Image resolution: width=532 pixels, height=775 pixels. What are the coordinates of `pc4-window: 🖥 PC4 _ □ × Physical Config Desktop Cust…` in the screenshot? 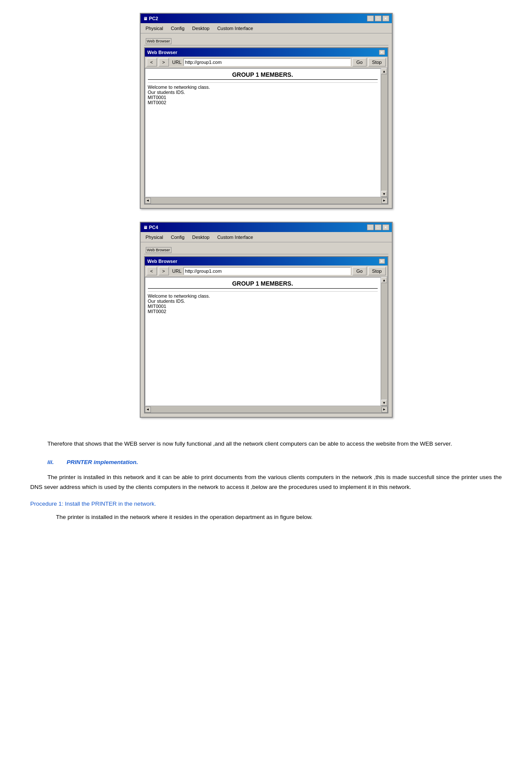 It's located at (266, 320).